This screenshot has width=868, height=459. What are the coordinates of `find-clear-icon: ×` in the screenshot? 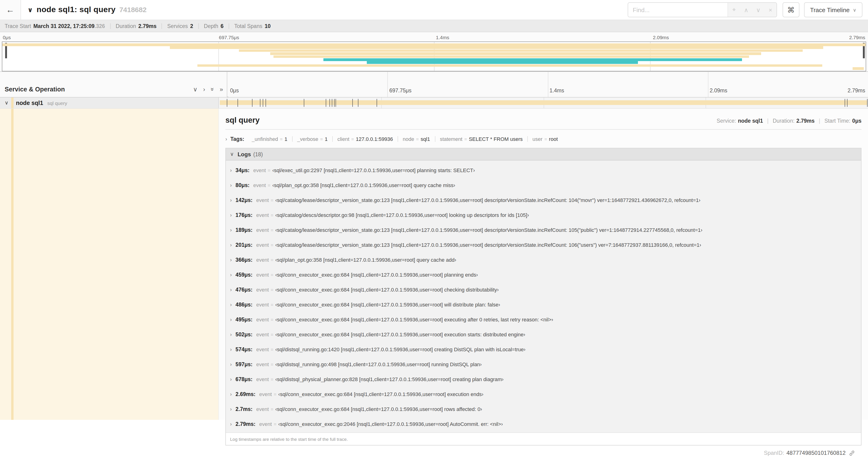 It's located at (771, 10).